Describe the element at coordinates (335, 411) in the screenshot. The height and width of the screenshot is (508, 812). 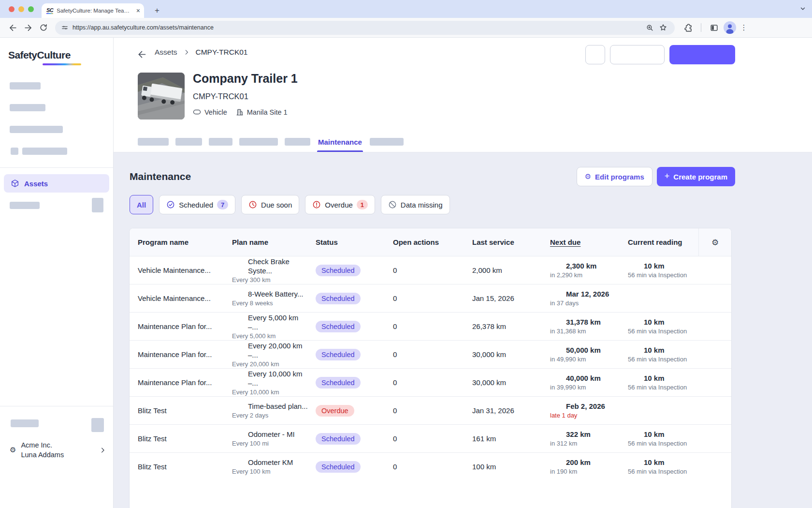
I see `status-badge: Overdue` at that location.